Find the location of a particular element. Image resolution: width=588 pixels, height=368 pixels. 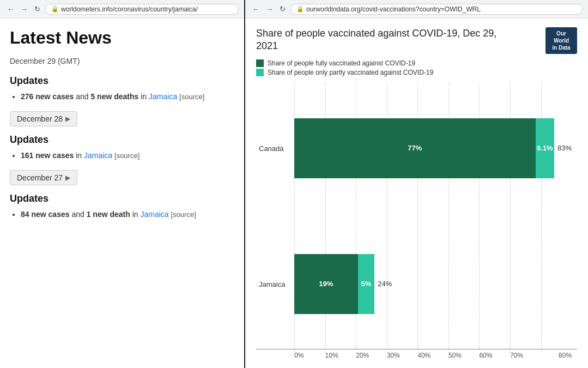

bold-cases-dec29: 276 new cases is located at coordinates (47, 96).